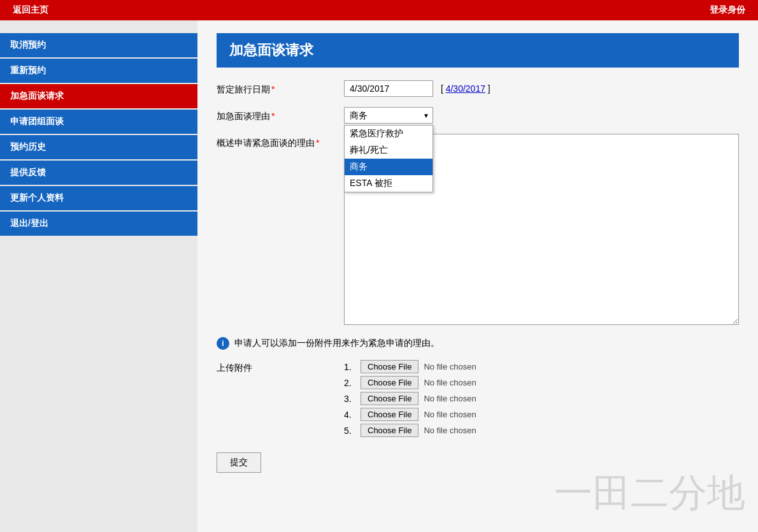 The image size is (758, 532). Describe the element at coordinates (478, 400) in the screenshot. I see `upload-section: 上传附件 1. Choose File No file chosen 2. Ch…` at that location.